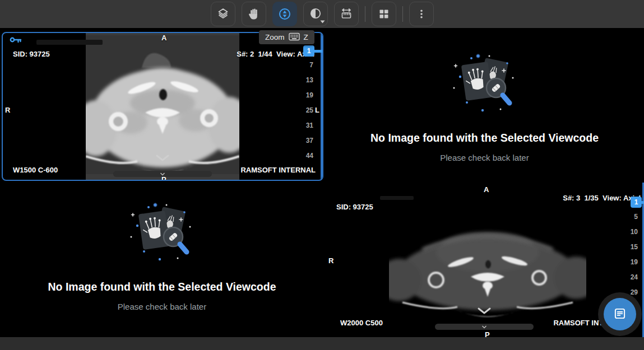 The width and height of the screenshot is (644, 350). What do you see at coordinates (634, 277) in the screenshot?
I see `slice-number: 24` at bounding box center [634, 277].